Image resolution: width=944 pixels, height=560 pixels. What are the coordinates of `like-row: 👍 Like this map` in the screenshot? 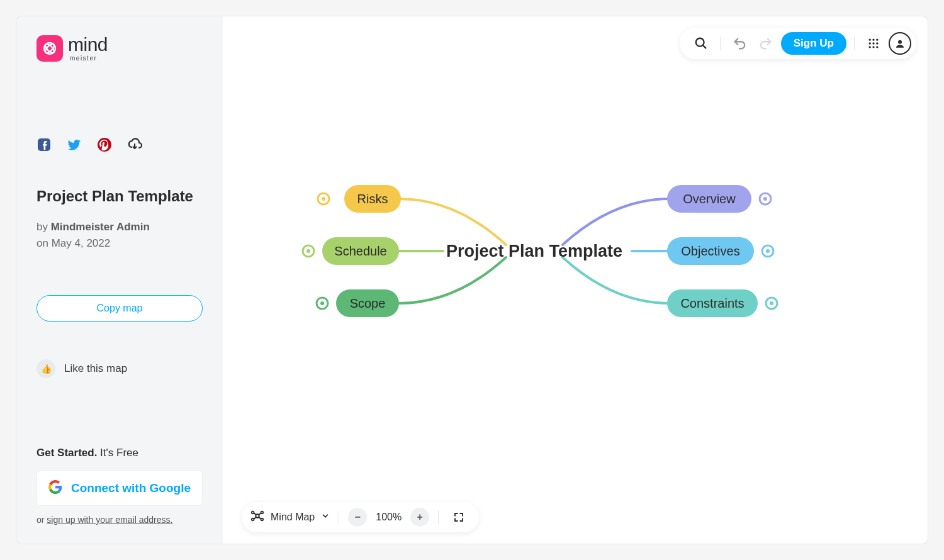 It's located at (120, 369).